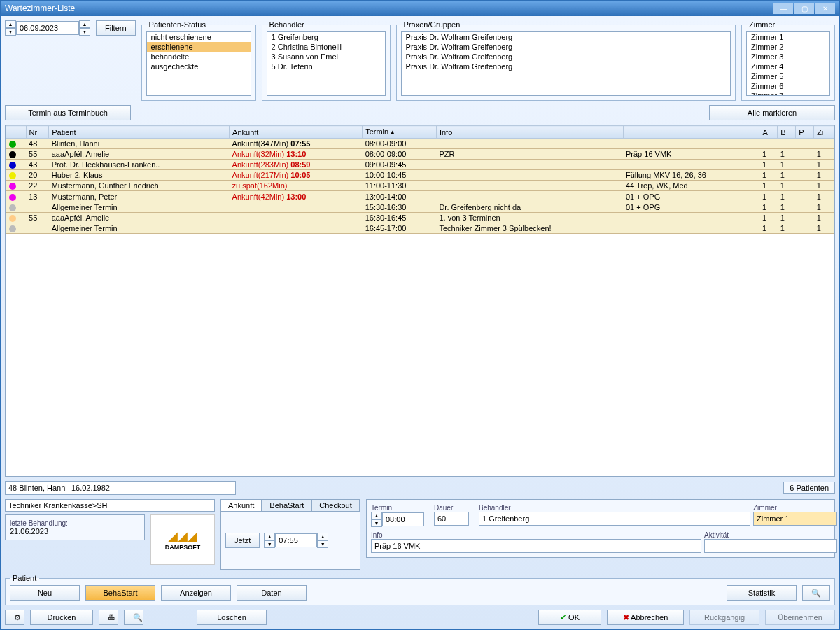  What do you see at coordinates (788, 37) in the screenshot?
I see `list-item: Zimmer 1` at bounding box center [788, 37].